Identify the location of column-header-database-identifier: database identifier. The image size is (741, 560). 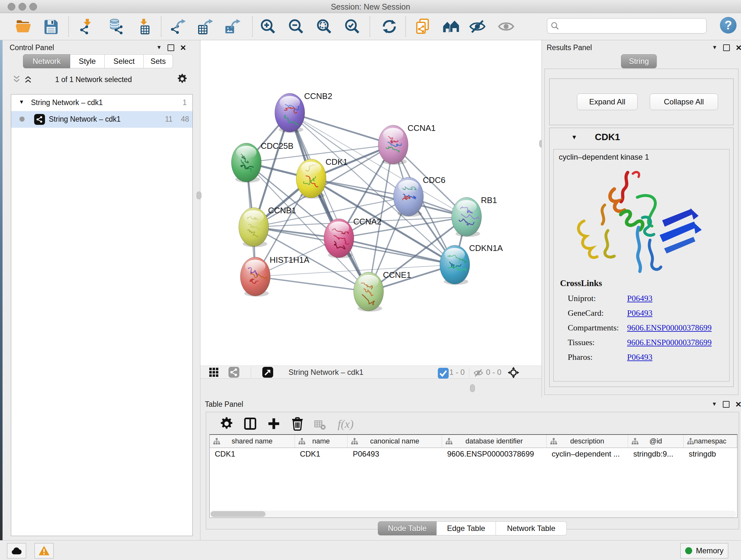
(494, 441).